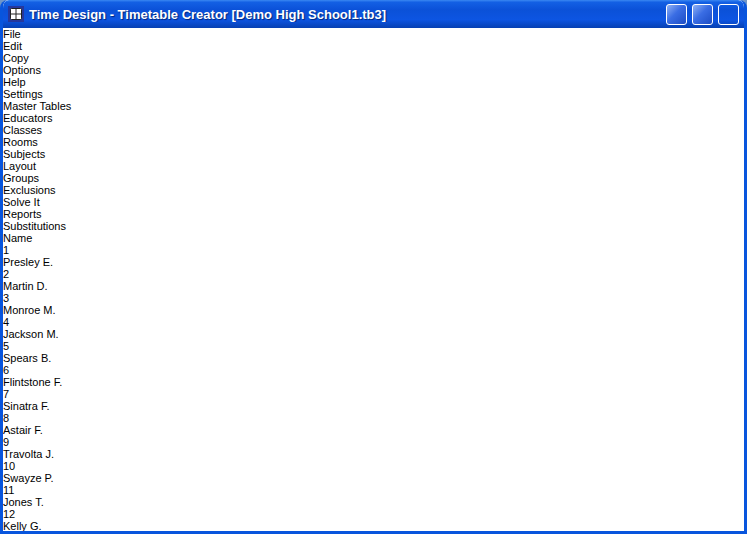 This screenshot has width=747, height=534. What do you see at coordinates (16, 14) in the screenshot?
I see `app-icon` at bounding box center [16, 14].